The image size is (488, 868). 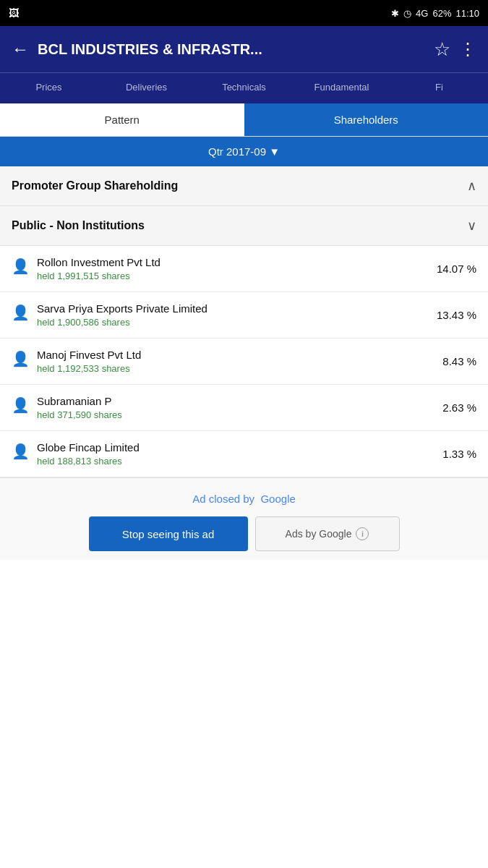 What do you see at coordinates (460, 408) in the screenshot?
I see `shareholder-percentage: 2.63 %` at bounding box center [460, 408].